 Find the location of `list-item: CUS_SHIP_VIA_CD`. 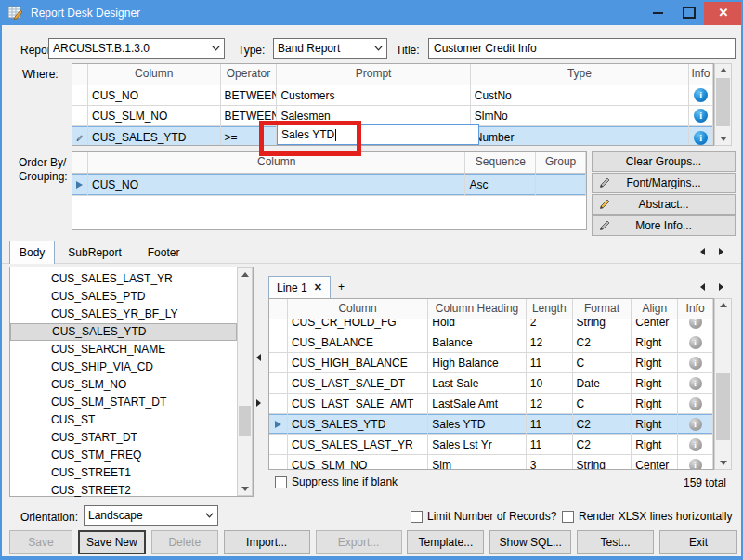

list-item: CUS_SHIP_VIA_CD is located at coordinates (124, 368).